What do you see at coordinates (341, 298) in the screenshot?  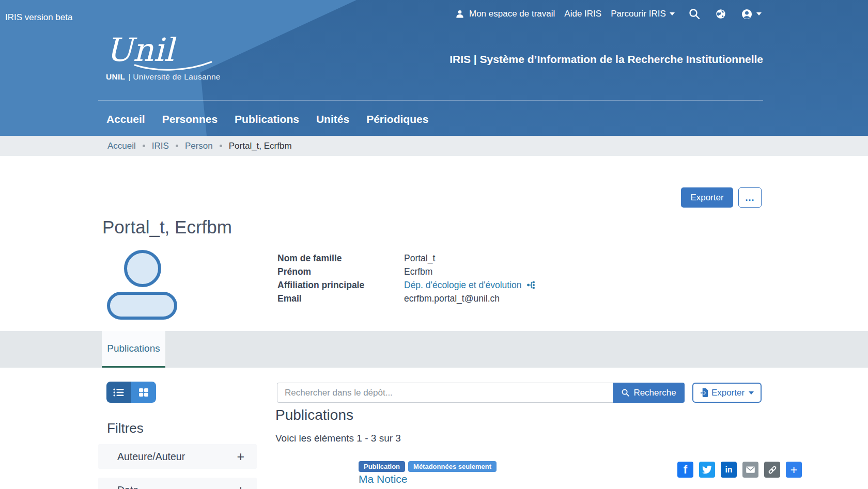 I see `field-label: Email` at bounding box center [341, 298].